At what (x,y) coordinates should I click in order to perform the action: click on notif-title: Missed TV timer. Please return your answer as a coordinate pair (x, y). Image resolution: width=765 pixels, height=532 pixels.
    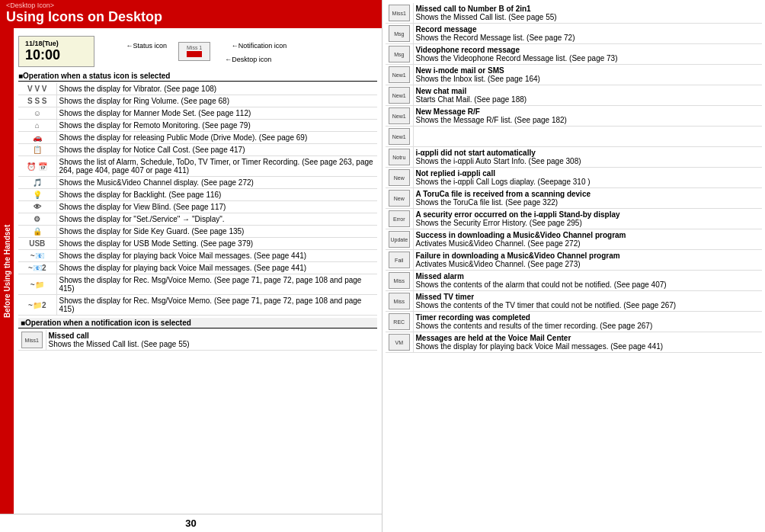
    Looking at the image, I should click on (588, 297).